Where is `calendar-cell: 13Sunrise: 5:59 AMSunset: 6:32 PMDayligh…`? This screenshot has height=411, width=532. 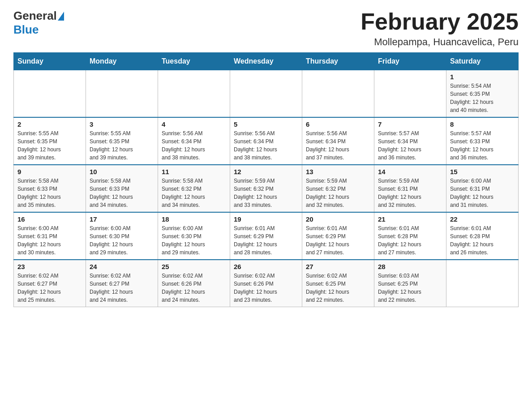
calendar-cell: 13Sunrise: 5:59 AMSunset: 6:32 PMDayligh… is located at coordinates (339, 188).